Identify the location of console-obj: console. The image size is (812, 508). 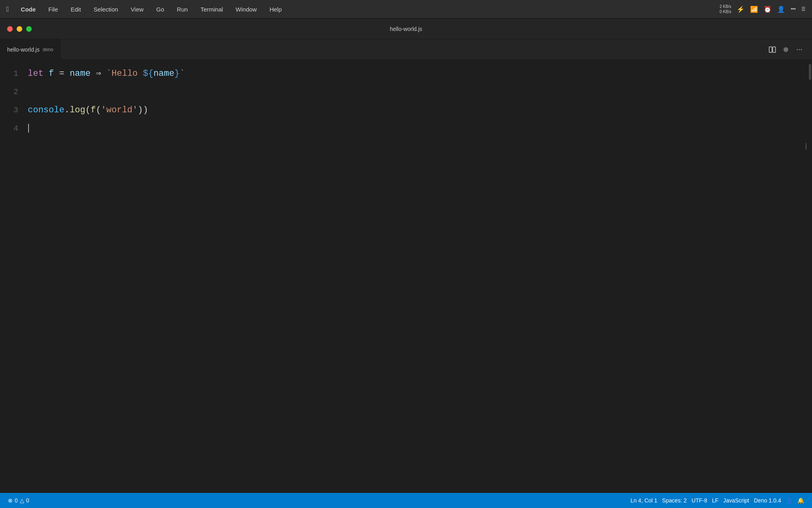
(46, 110).